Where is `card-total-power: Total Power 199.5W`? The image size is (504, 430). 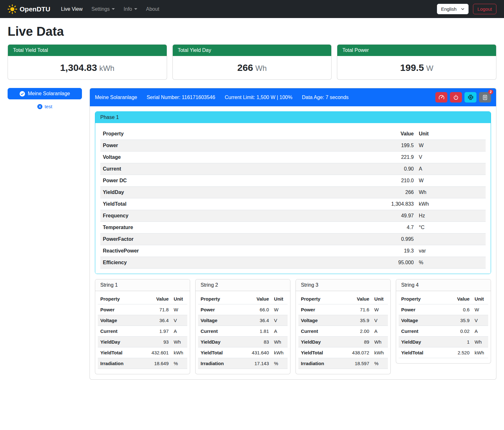 card-total-power: Total Power 199.5W is located at coordinates (417, 62).